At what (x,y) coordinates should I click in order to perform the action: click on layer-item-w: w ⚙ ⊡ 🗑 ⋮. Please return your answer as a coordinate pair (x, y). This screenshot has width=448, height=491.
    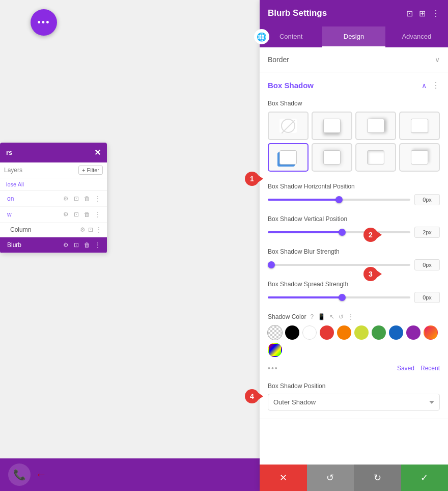
    Looking at the image, I should click on (53, 215).